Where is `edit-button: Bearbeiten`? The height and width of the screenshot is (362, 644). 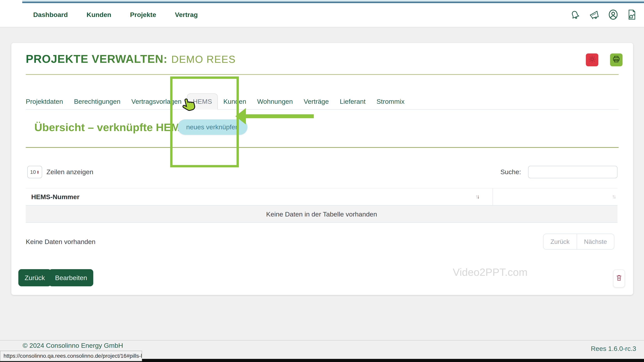
edit-button: Bearbeiten is located at coordinates (71, 278).